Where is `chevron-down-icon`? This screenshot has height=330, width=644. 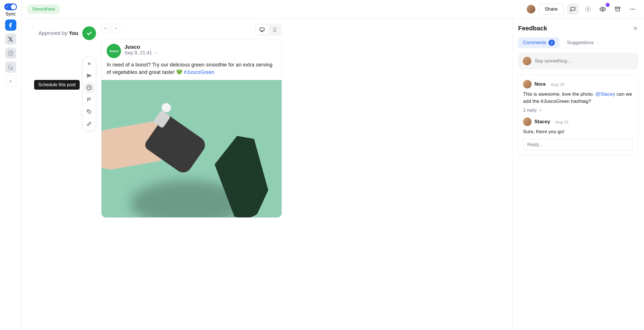
chevron-down-icon is located at coordinates (156, 53).